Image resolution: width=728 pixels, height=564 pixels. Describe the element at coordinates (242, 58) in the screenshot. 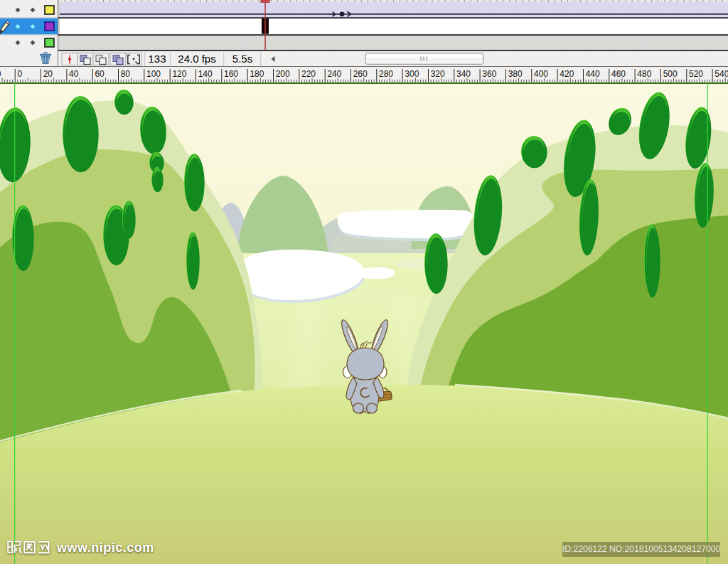

I see `svg-text: 5.5s` at that location.